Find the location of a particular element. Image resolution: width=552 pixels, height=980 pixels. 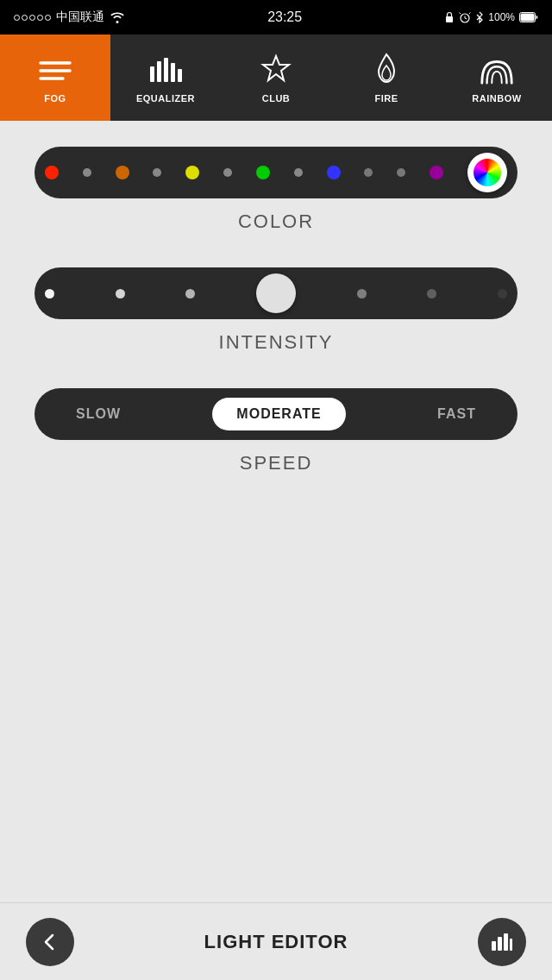

intensity-thumb is located at coordinates (276, 293).